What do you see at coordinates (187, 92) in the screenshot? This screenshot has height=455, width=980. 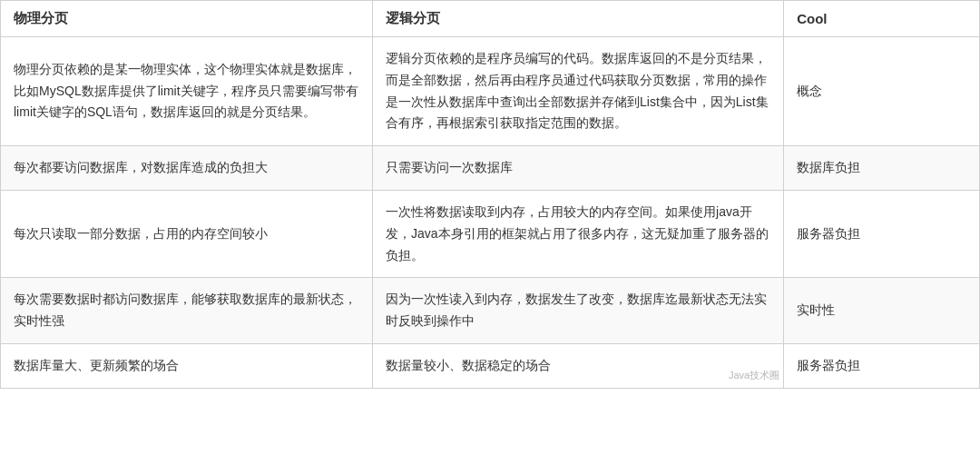 I see `cell-col1: 物理分页依赖的是某一物理实体，这个物理实体就是数据库，比如MySQL数据库提供了…` at bounding box center [187, 92].